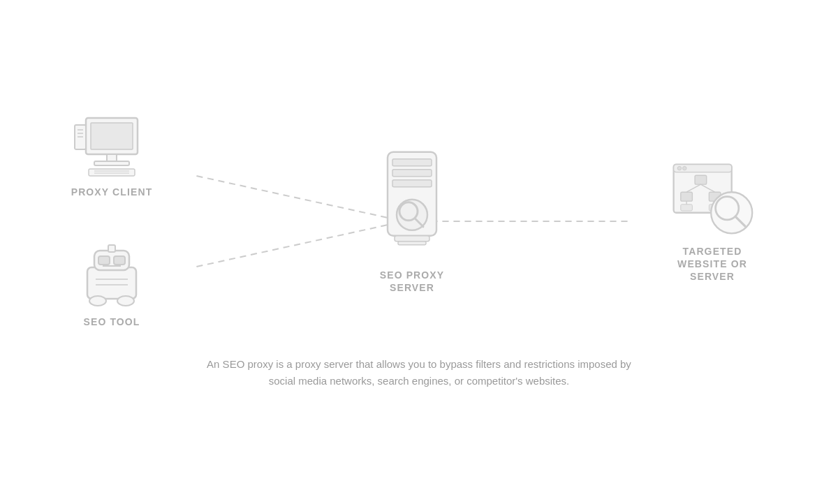  Describe the element at coordinates (712, 222) in the screenshot. I see `targeted-website-node: TARGETED WEBSITE OR SERVER` at that location.